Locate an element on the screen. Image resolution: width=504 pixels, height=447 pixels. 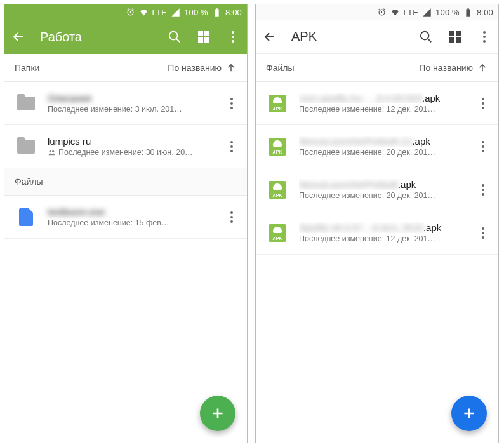
file-row: textboom.exe Последнее изменение: 15 фев… is located at coordinates (126, 217).